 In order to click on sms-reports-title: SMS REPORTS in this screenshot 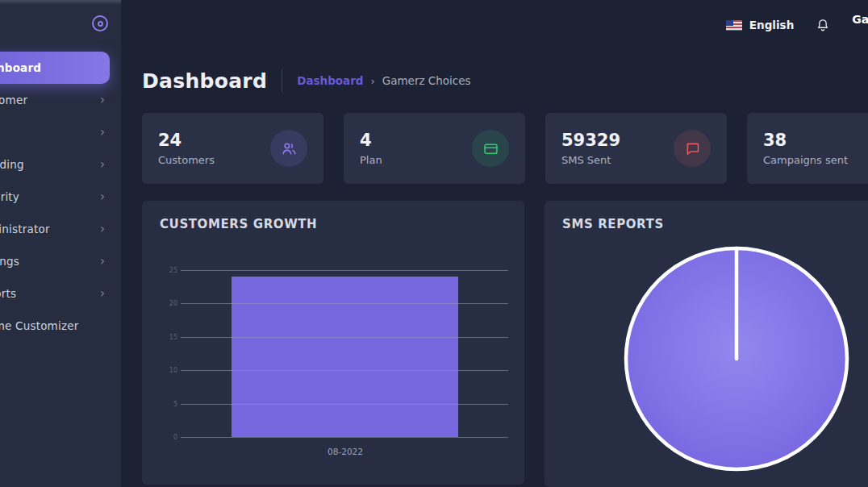, I will do `click(707, 216)`.